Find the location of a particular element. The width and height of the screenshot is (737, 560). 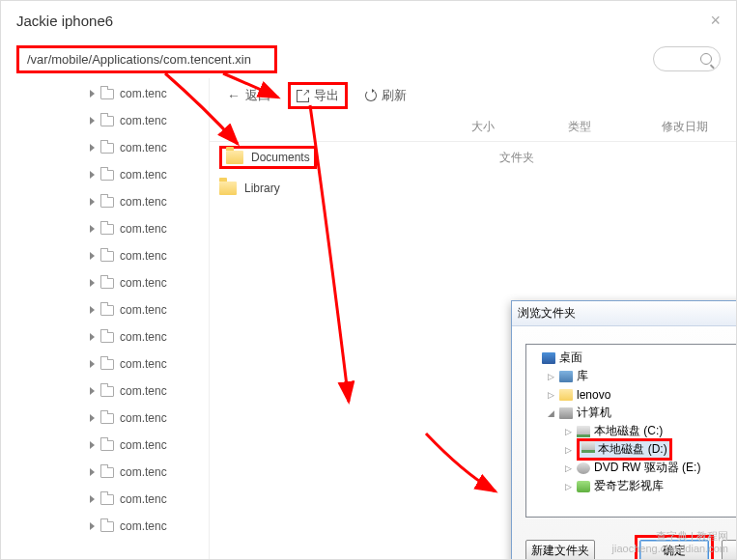

new-folder-button: 新建文件夹 is located at coordinates (560, 550).